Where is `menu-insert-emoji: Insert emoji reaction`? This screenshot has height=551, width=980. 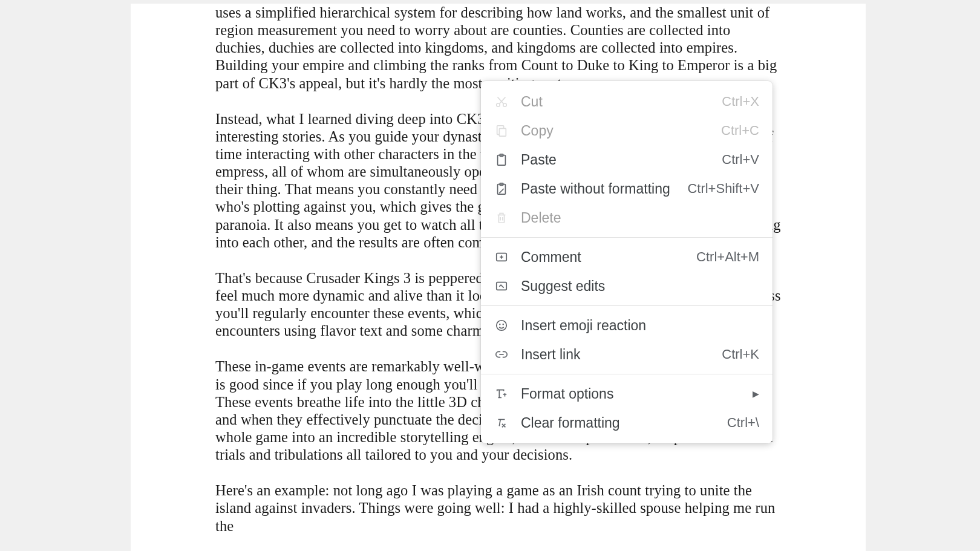 menu-insert-emoji: Insert emoji reaction is located at coordinates (627, 325).